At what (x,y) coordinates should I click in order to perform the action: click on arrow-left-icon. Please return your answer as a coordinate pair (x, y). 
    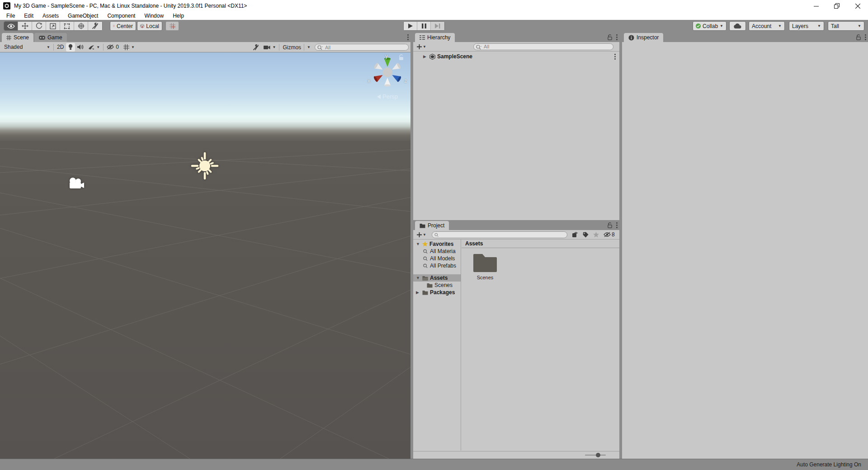
    Looking at the image, I should click on (379, 97).